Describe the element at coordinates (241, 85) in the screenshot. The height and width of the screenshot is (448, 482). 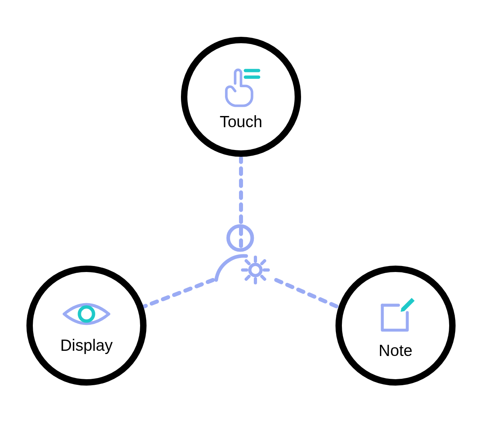
I see `touch-icon` at that location.